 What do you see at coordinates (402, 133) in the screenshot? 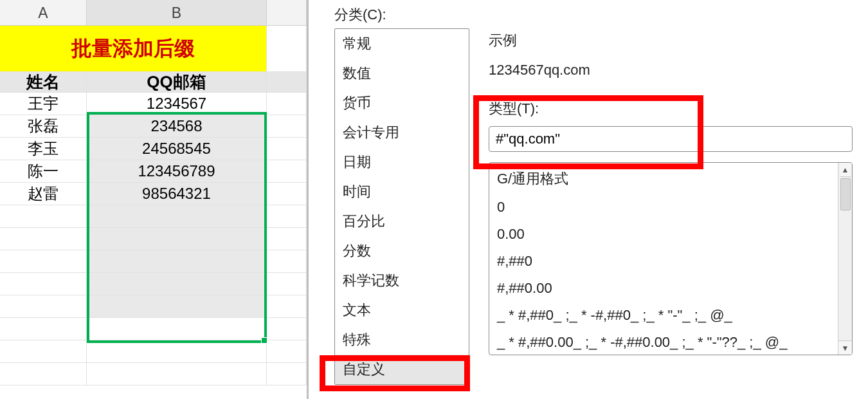
I see `category-item: 会计专用` at bounding box center [402, 133].